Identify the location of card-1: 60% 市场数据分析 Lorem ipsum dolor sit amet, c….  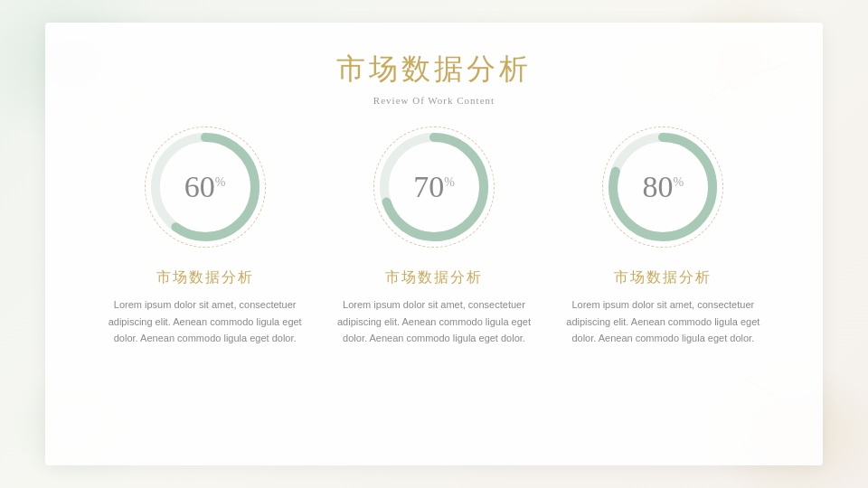
(205, 235).